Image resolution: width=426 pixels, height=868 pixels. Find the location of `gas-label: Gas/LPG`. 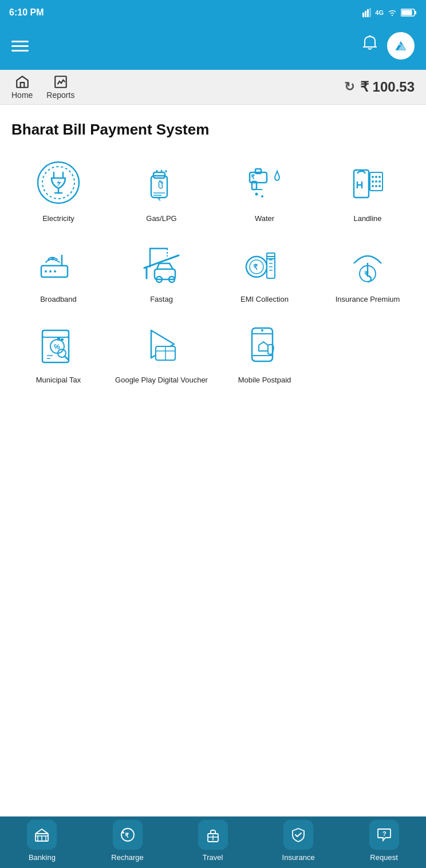

gas-label: Gas/LPG is located at coordinates (161, 219).